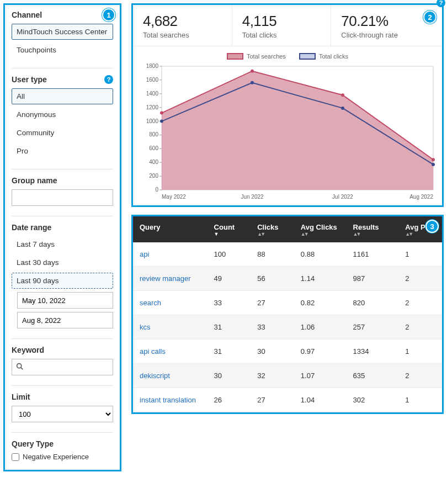 This screenshot has height=504, width=447. I want to click on filter-option: MindTouch Success Center, so click(62, 32).